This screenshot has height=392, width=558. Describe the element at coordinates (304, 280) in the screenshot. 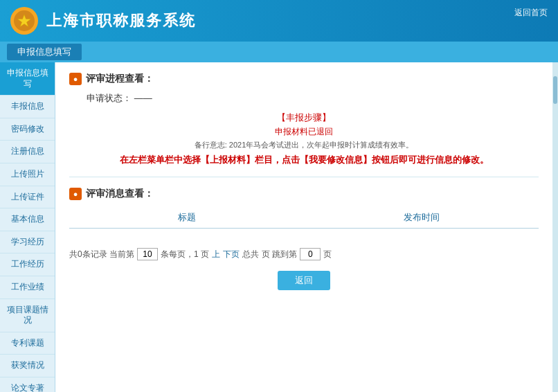

I see `back-button: 返回` at that location.